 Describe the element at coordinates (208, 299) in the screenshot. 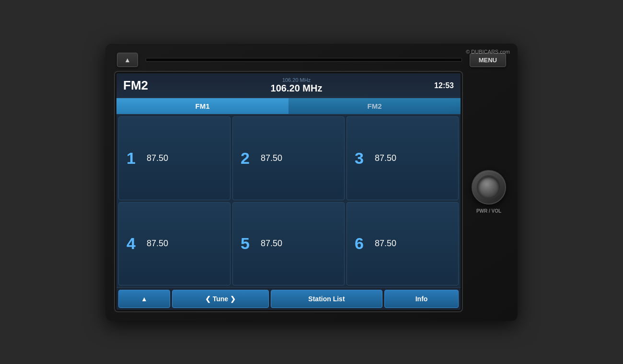

I see `tune-prev-icon: ❮` at that location.